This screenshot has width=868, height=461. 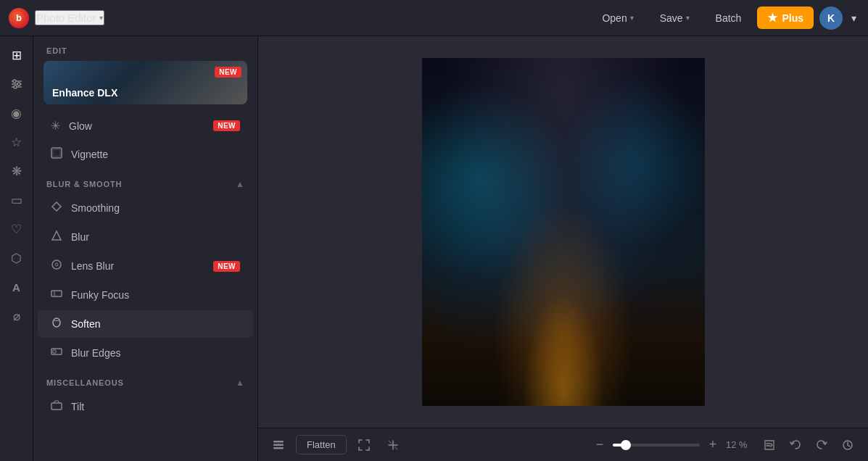 What do you see at coordinates (155, 407) in the screenshot?
I see `tilt-label: Tilt` at bounding box center [155, 407].